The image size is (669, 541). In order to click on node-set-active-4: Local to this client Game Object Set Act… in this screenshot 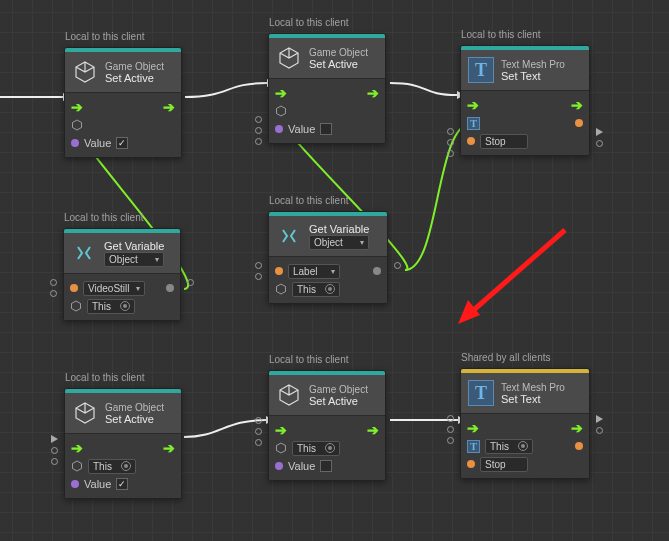, I will do `click(327, 426)`.